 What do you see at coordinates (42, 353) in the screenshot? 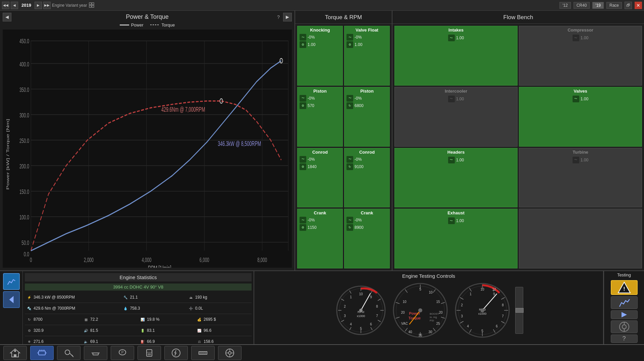
I see `engine-icon` at bounding box center [42, 353].